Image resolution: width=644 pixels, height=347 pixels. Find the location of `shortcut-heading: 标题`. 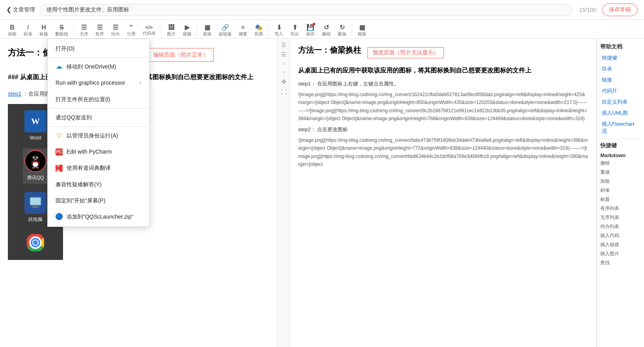

shortcut-heading: 标题 is located at coordinates (621, 199).